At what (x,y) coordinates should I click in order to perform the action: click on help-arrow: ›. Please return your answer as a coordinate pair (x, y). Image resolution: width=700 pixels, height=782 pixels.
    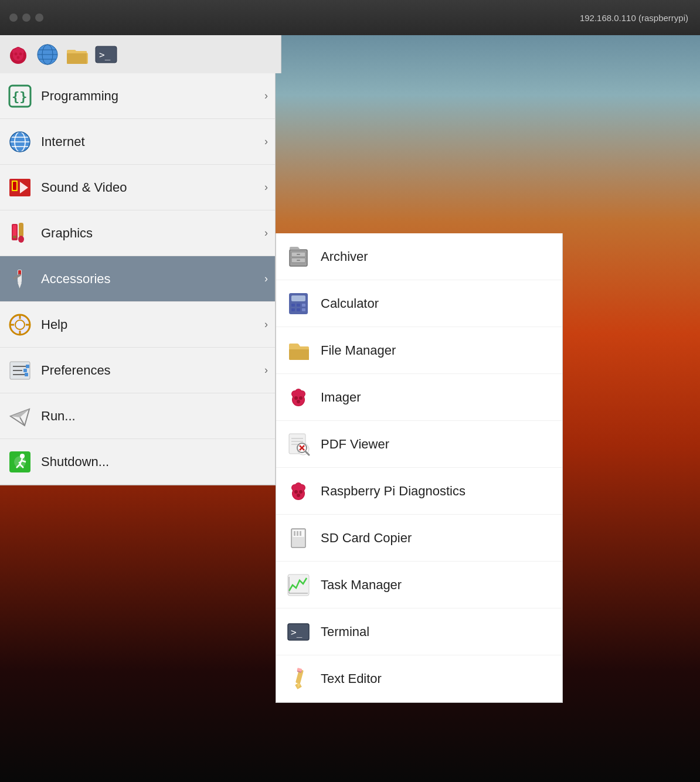
    Looking at the image, I should click on (266, 325).